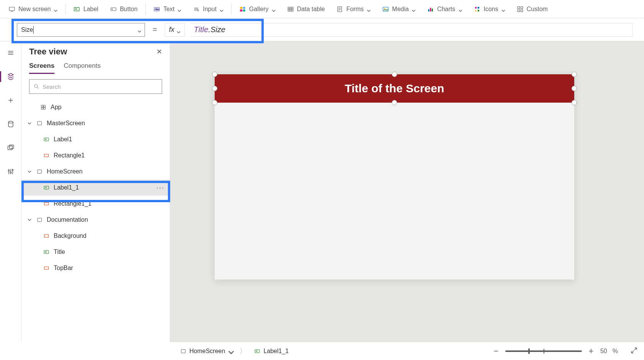 This screenshot has width=644, height=360. What do you see at coordinates (353, 9) in the screenshot?
I see `forms-button: Forms` at bounding box center [353, 9].